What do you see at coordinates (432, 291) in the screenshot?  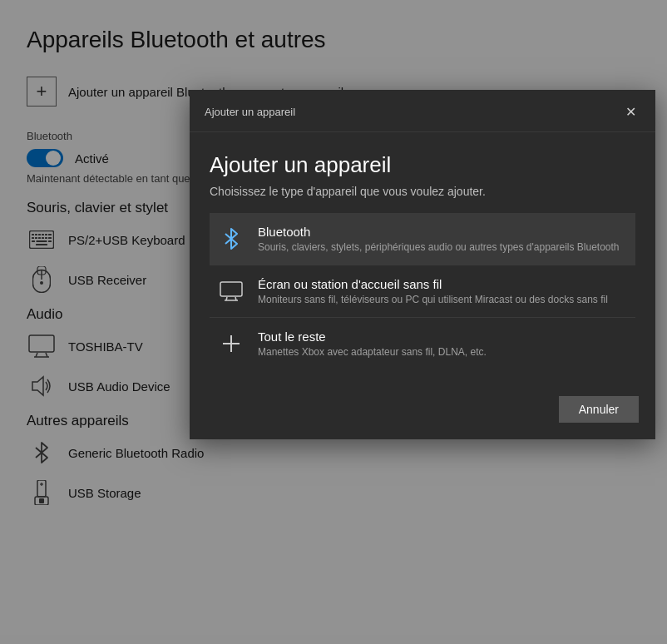 I see `wireless-display-option-text: Écran ou station d'accueil sans fil Moni…` at bounding box center [432, 291].